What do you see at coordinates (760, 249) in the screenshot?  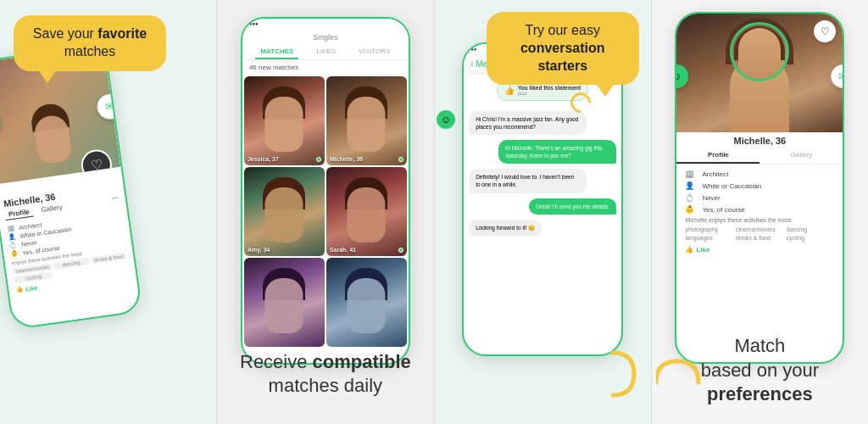 I see `like-button-4: 👍 Like` at bounding box center [760, 249].